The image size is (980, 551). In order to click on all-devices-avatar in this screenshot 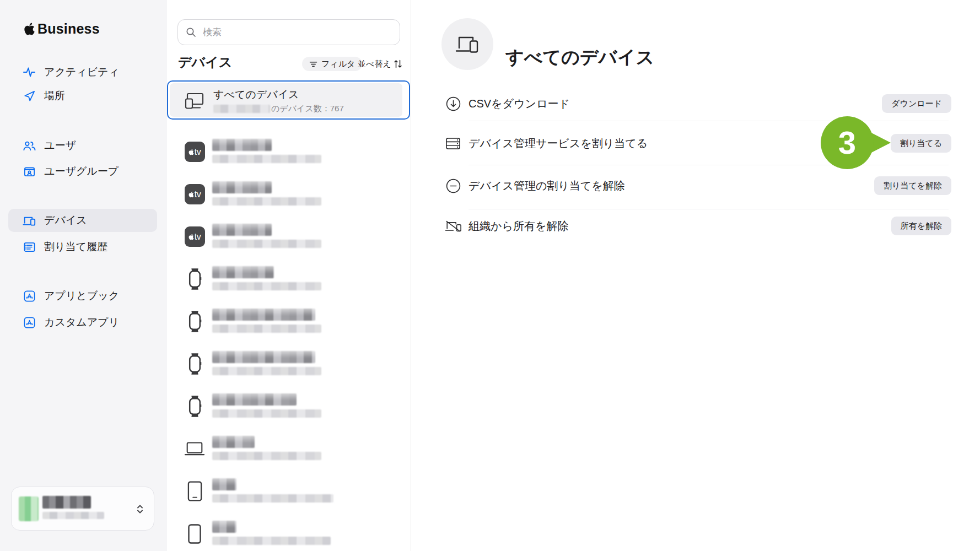, I will do `click(467, 44)`.